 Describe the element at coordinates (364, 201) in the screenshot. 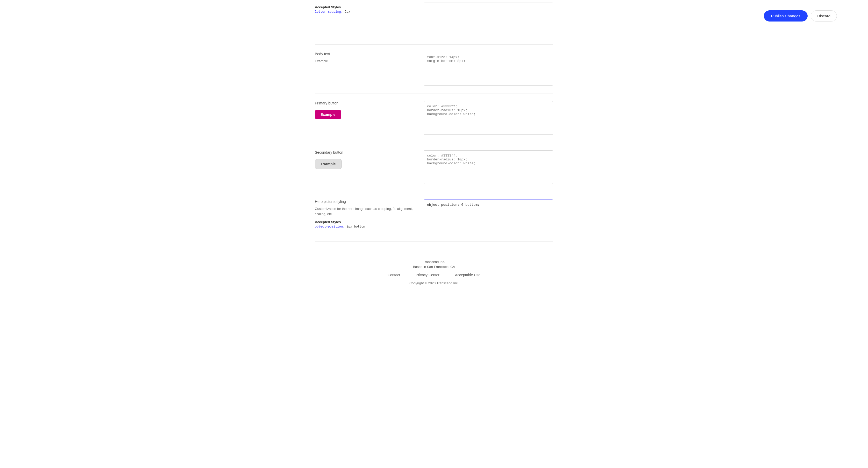

I see `hero-picture-label: Hero picture styling` at that location.